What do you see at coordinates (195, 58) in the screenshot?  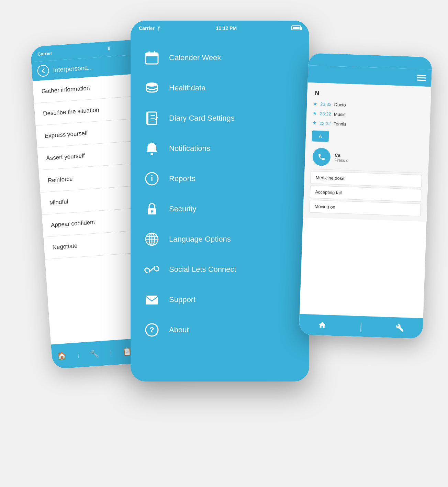 I see `menu-label-calendar: Calender Week` at bounding box center [195, 58].